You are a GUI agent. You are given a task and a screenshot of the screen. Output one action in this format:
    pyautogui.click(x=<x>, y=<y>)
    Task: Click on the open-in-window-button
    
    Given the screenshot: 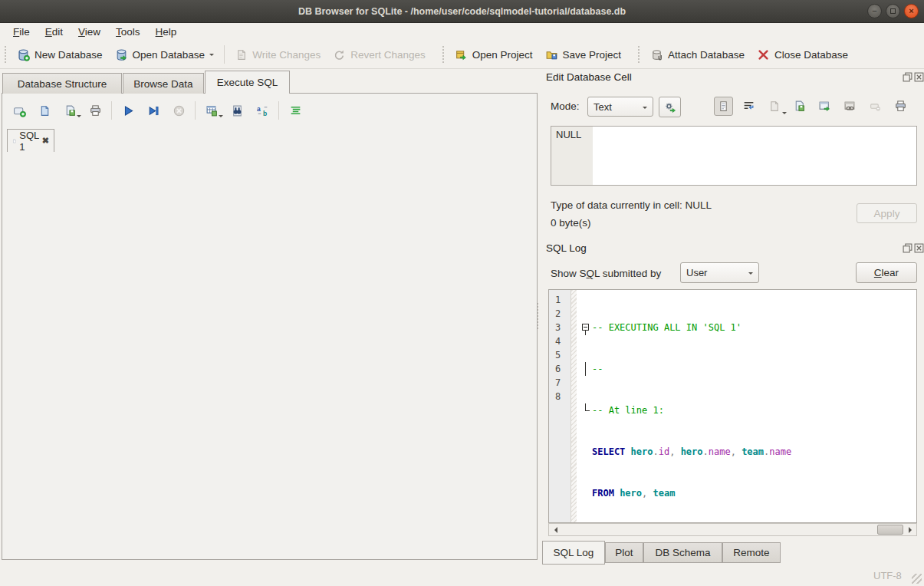 What is the action you would take?
    pyautogui.click(x=825, y=106)
    